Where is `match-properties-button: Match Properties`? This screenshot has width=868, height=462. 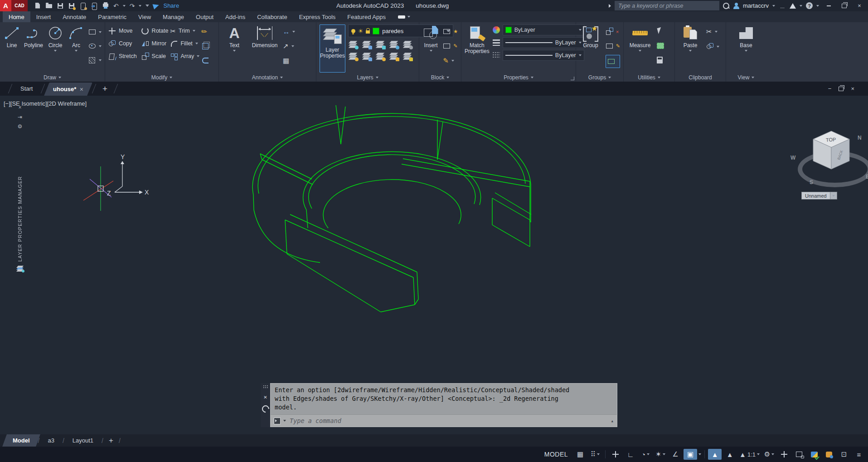 match-properties-button: Match Properties is located at coordinates (477, 49).